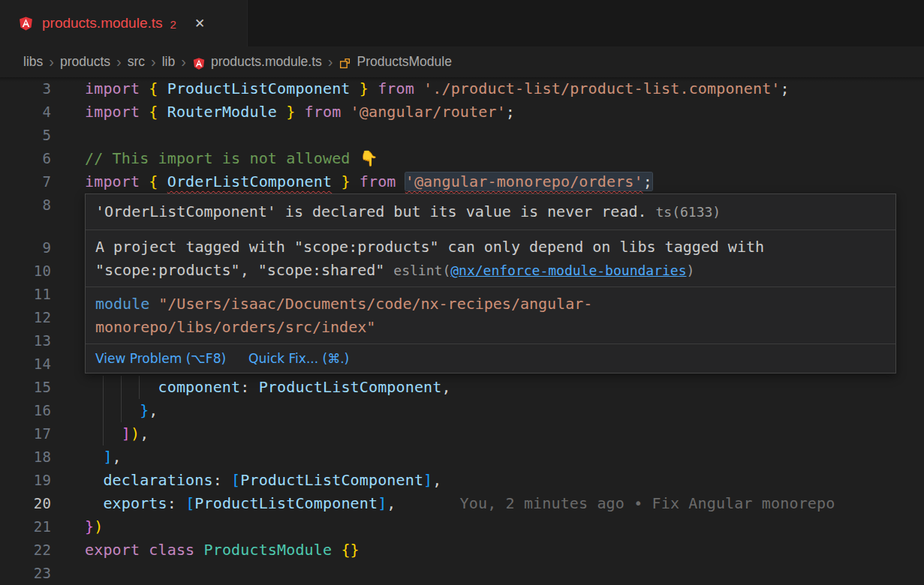  Describe the element at coordinates (26, 526) in the screenshot. I see `line-number: 21` at that location.